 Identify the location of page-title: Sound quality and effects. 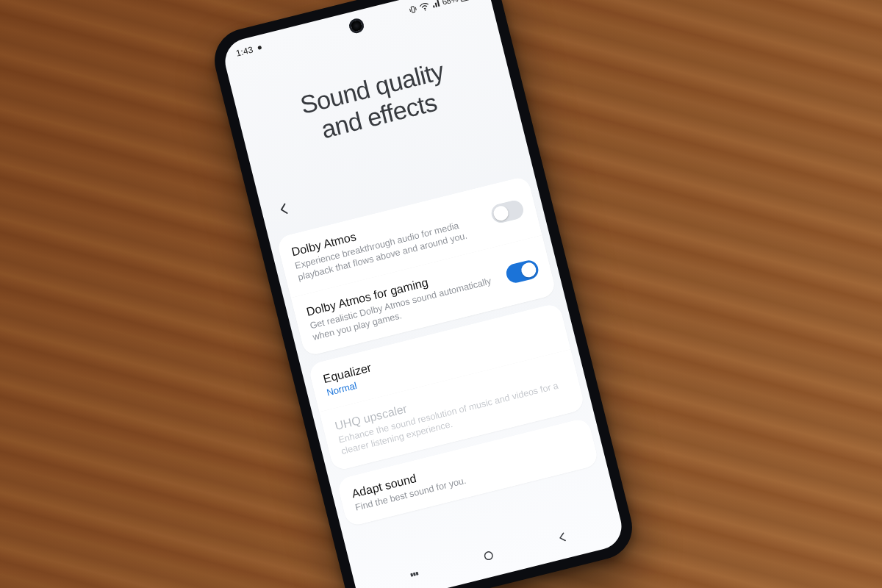
(375, 102).